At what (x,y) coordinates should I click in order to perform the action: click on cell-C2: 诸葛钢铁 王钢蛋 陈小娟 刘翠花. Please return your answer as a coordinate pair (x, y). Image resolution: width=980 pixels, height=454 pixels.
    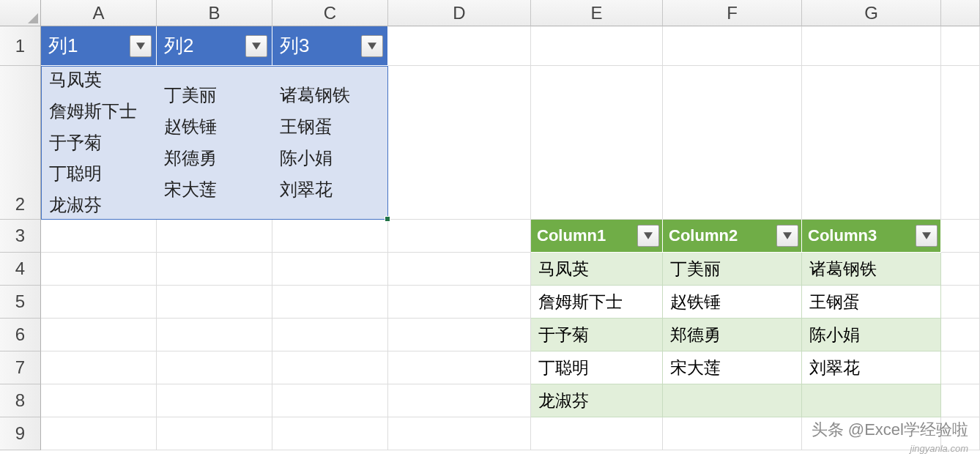
    Looking at the image, I should click on (330, 143).